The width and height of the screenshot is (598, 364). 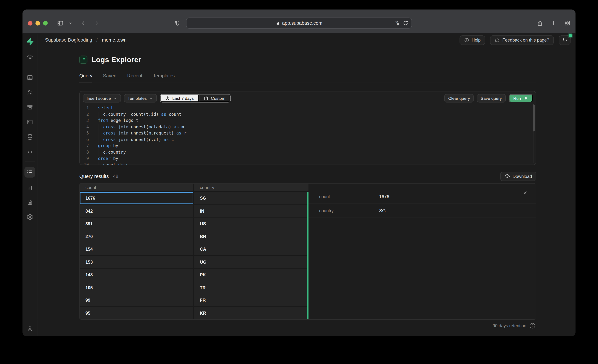 What do you see at coordinates (60, 23) in the screenshot?
I see `sidebar-toggle-icon` at bounding box center [60, 23].